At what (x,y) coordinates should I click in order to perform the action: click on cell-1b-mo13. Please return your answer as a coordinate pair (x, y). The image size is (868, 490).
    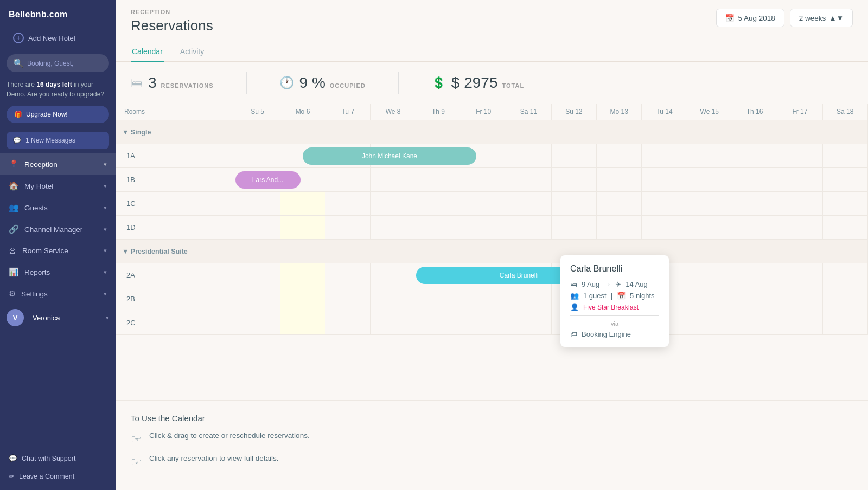
    Looking at the image, I should click on (620, 180).